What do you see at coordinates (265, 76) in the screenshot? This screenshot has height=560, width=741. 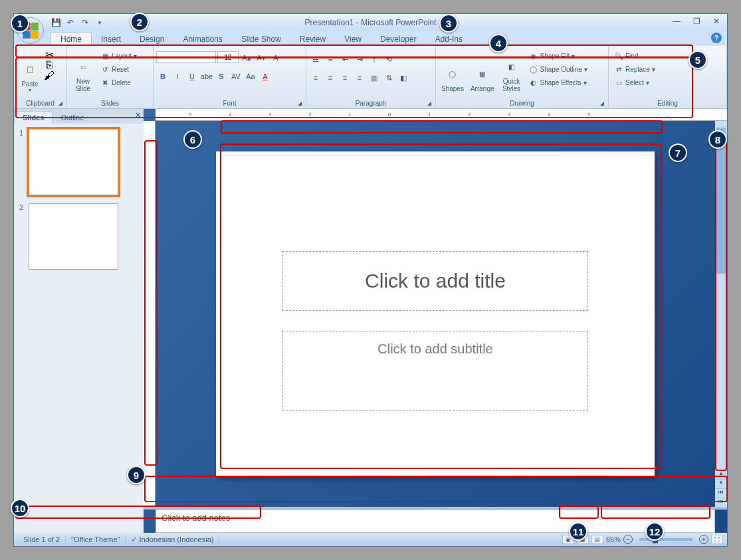 I see `font-color-button: A` at bounding box center [265, 76].